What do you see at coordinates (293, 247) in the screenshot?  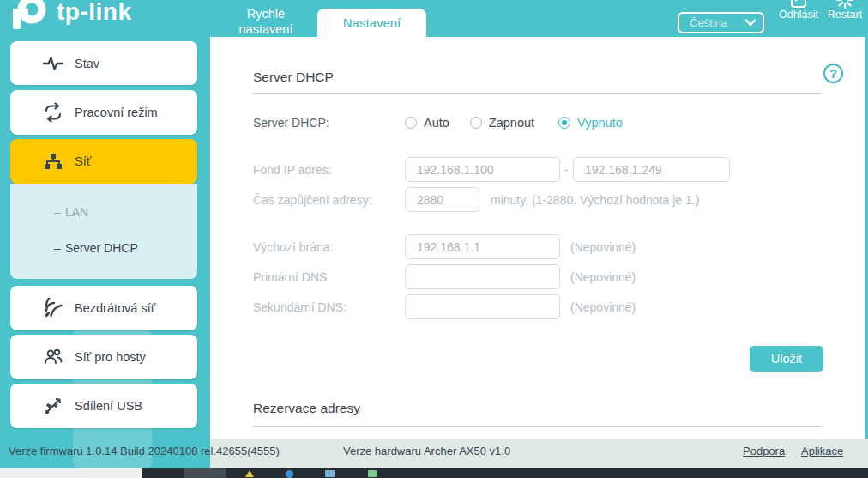 I see `gateway-label: Výchozí brána:` at bounding box center [293, 247].